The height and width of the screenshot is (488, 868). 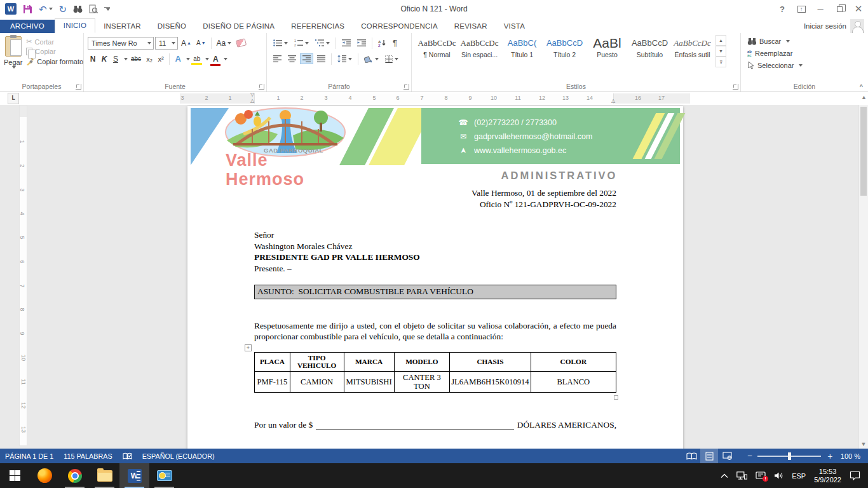 I want to click on zoom-out-button: −, so click(x=750, y=456).